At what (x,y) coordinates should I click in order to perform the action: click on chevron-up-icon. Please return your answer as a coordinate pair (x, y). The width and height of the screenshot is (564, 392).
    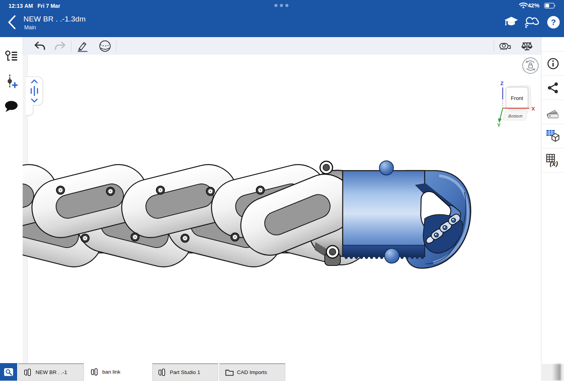
    Looking at the image, I should click on (34, 81).